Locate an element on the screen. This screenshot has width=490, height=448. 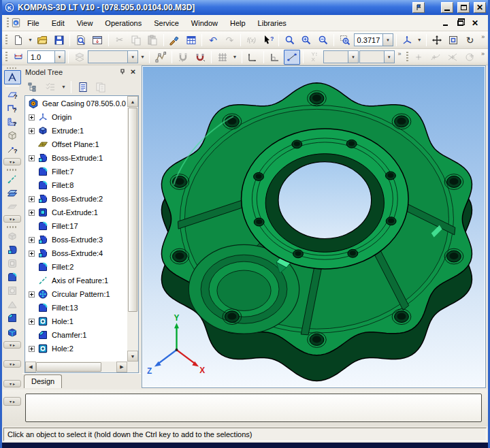
save-button is located at coordinates (59, 40).